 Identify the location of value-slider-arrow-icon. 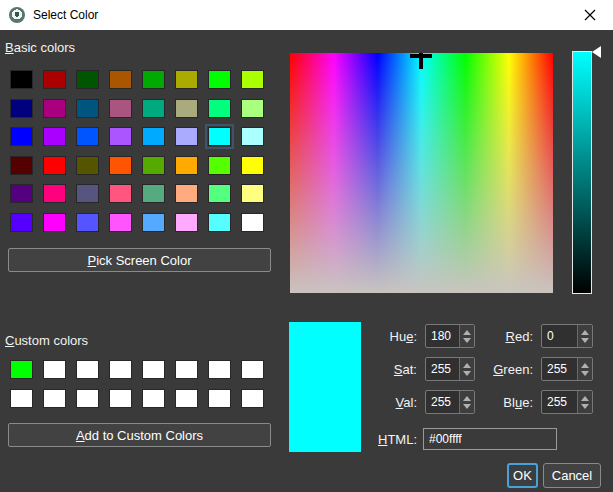
(596, 52).